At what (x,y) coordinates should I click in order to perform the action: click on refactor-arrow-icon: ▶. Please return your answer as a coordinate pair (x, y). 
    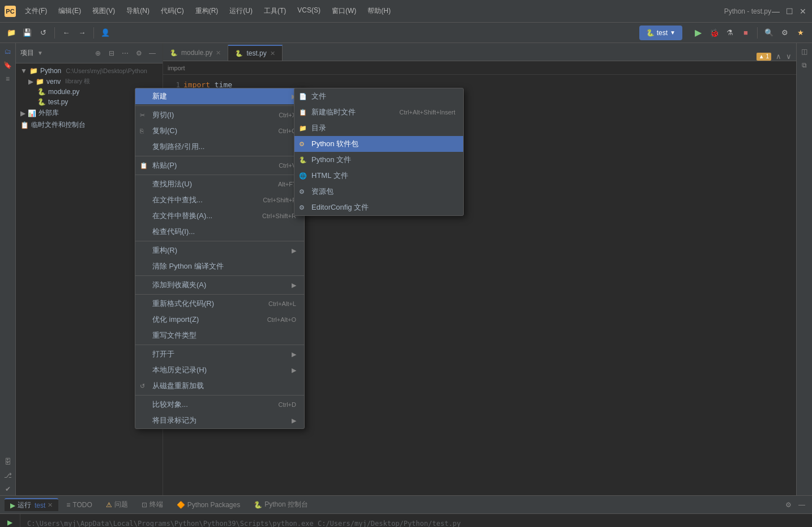
    Looking at the image, I should click on (294, 250).